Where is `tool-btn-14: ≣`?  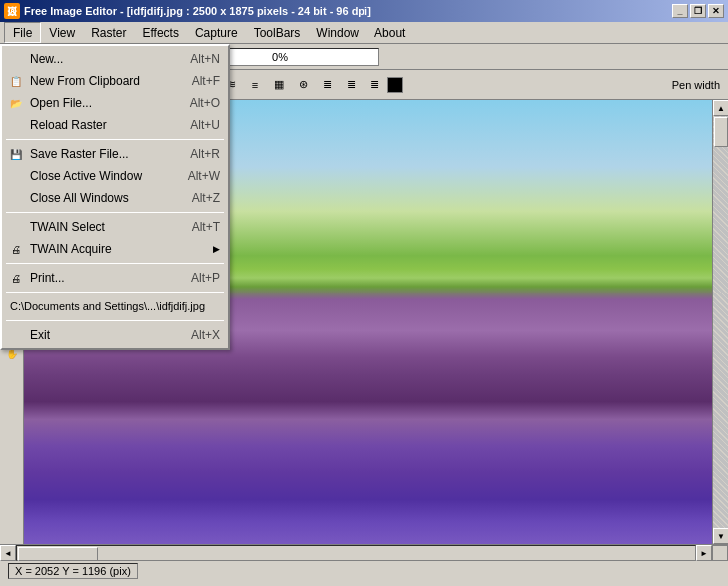
tool-btn-14: ≣ is located at coordinates (327, 85).